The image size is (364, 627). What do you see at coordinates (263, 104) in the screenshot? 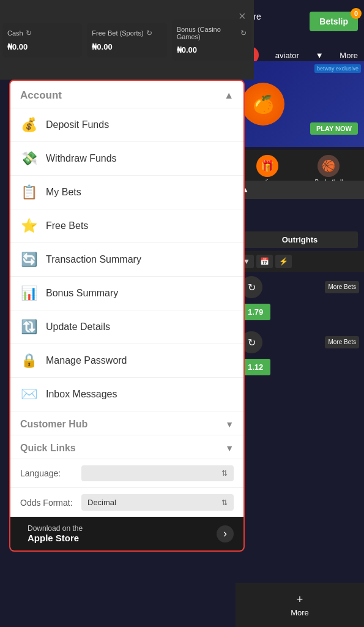
I see `slot-icon: 🍊` at bounding box center [263, 104].